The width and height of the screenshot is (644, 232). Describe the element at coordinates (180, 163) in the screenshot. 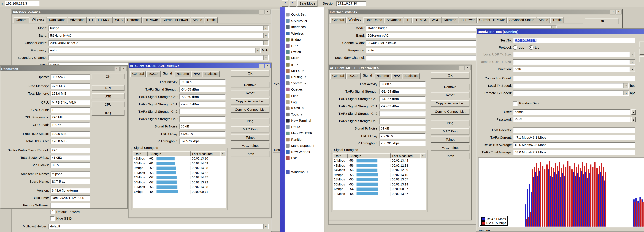

I see `table-row: 36Mbps -61 00:02:14.09` at that location.